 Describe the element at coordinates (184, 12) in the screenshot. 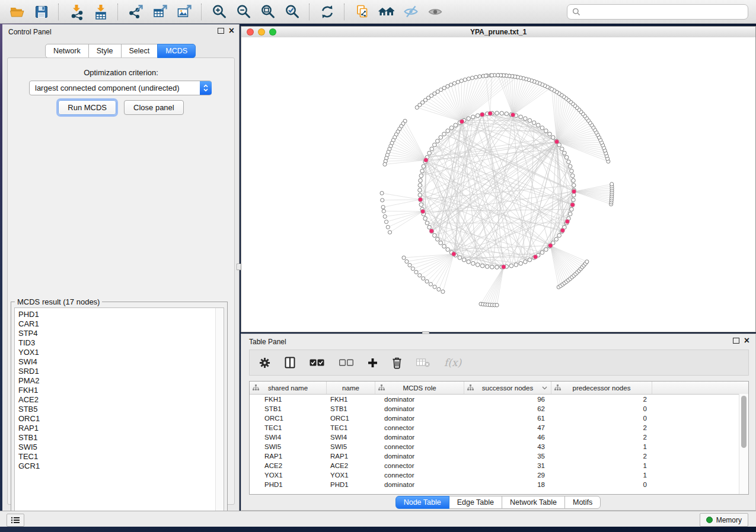

I see `export-image-button` at that location.